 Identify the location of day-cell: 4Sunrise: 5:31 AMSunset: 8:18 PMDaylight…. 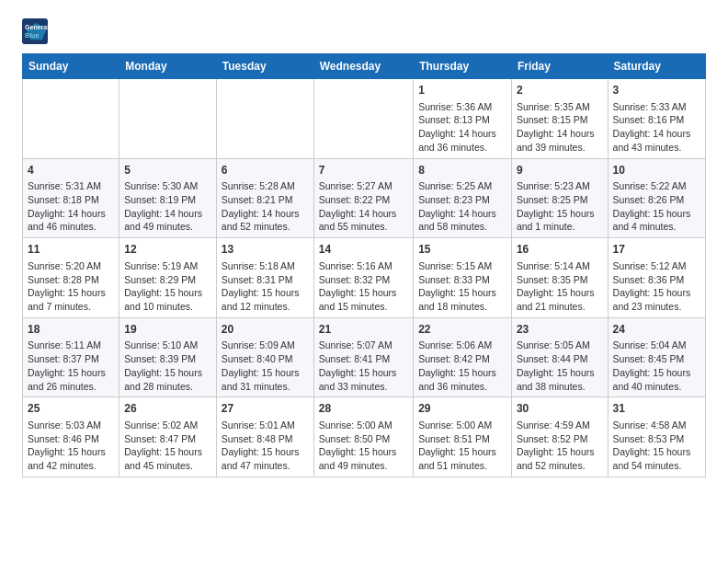
(72, 199).